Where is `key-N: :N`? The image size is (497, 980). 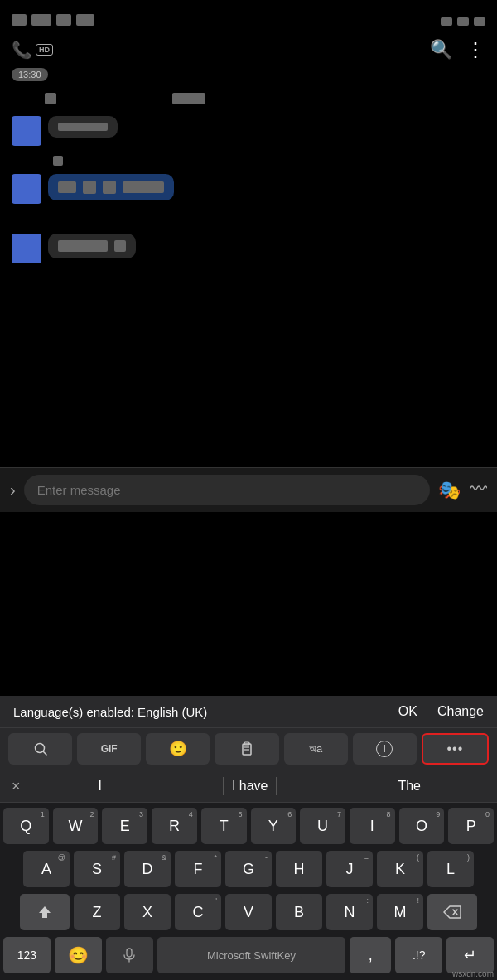
key-N: :N is located at coordinates (350, 912).